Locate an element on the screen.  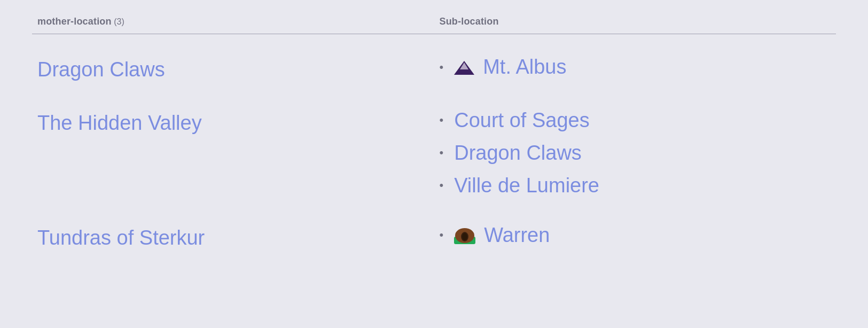
mother-cell: Dragon Claws is located at coordinates (233, 69).